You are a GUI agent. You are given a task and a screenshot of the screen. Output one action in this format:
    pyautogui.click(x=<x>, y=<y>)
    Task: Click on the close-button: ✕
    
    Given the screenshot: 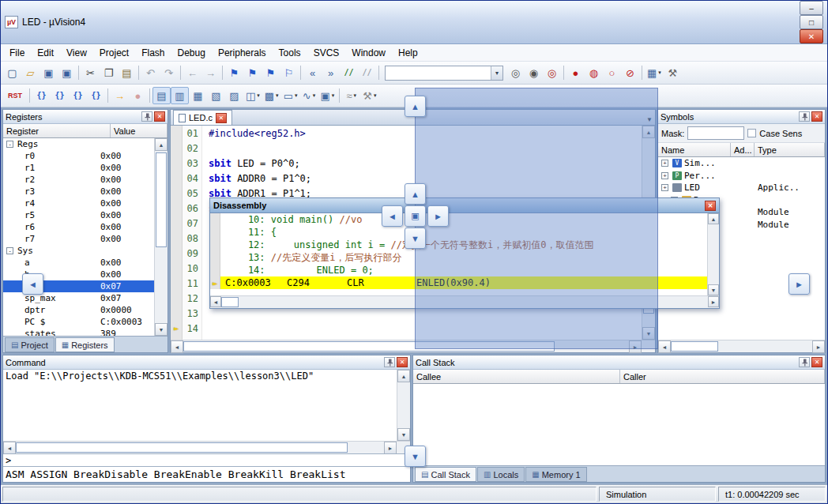 What is the action you would take?
    pyautogui.click(x=811, y=36)
    